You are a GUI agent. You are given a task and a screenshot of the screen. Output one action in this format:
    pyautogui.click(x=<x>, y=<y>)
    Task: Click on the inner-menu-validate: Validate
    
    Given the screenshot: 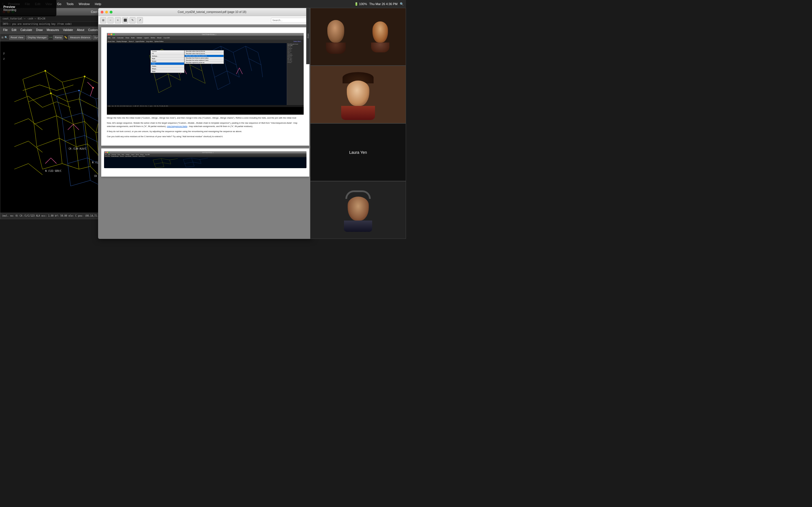 What is the action you would take?
    pyautogui.click(x=139, y=38)
    